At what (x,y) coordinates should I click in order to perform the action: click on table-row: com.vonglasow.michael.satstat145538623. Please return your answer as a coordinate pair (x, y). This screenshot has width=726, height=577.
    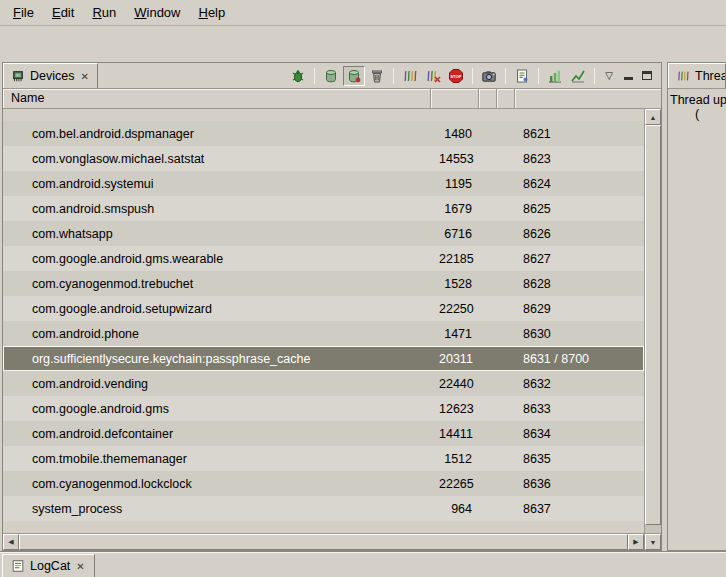
    Looking at the image, I should click on (324, 158).